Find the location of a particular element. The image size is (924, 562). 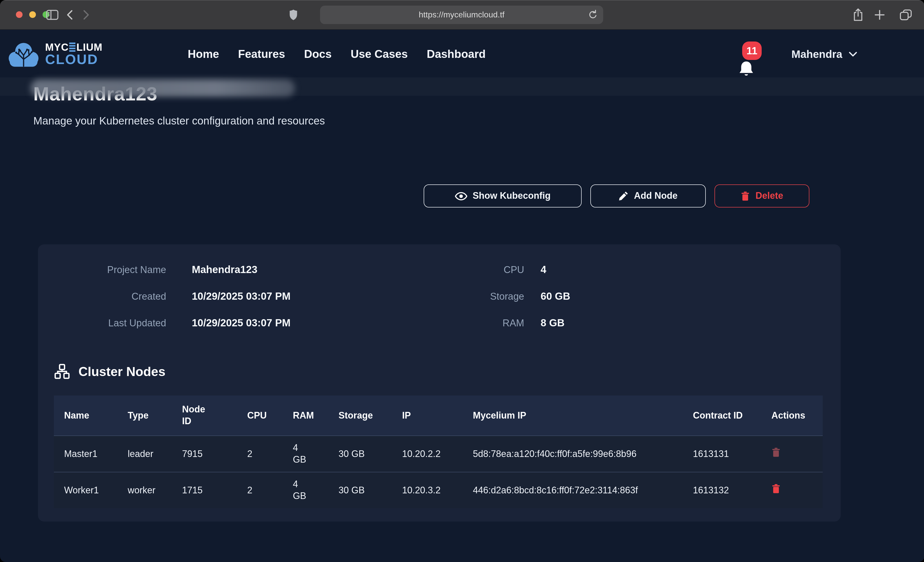

sidebar-toggle-icon is located at coordinates (52, 15).